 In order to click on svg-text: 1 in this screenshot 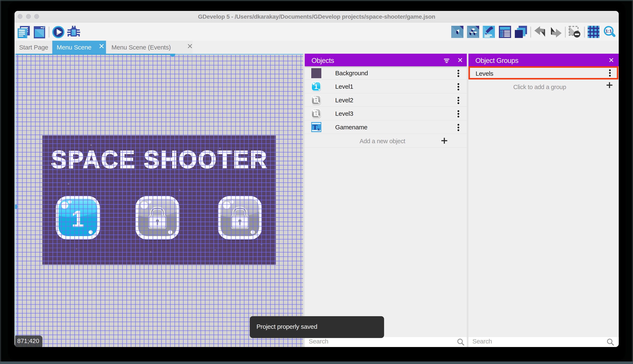, I will do `click(316, 86)`.